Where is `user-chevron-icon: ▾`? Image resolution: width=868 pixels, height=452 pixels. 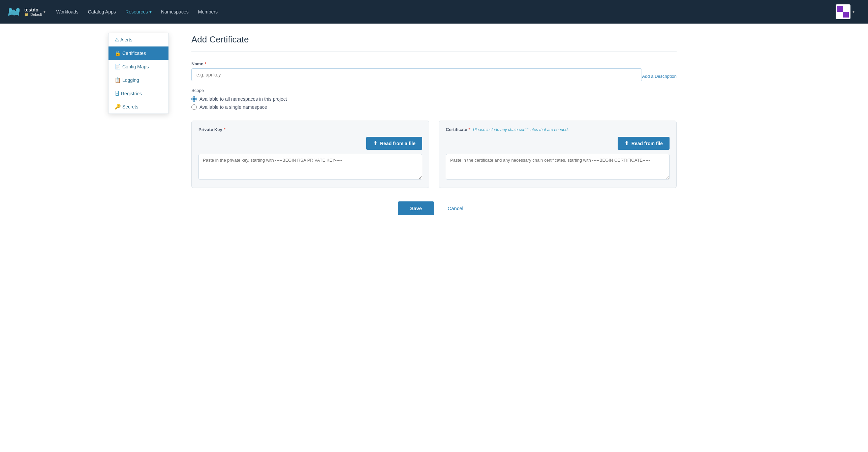
user-chevron-icon: ▾ is located at coordinates (854, 12).